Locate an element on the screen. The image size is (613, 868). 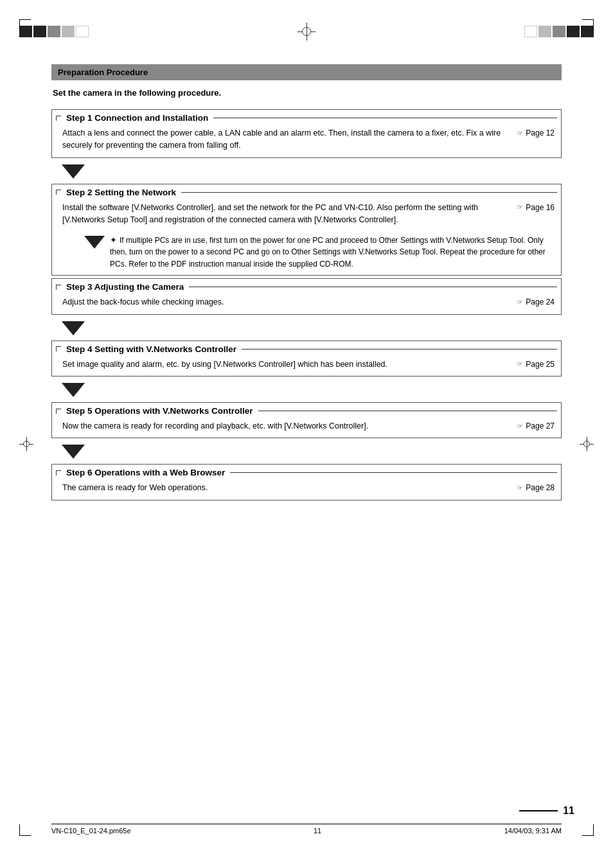
step3-text: Adjust the back-focus while checking ima… is located at coordinates (289, 302).